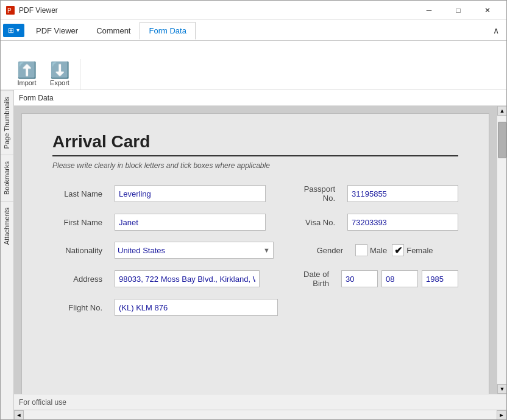 The width and height of the screenshot is (507, 420). Describe the element at coordinates (324, 251) in the screenshot. I see `gender-label: Gender` at that location.